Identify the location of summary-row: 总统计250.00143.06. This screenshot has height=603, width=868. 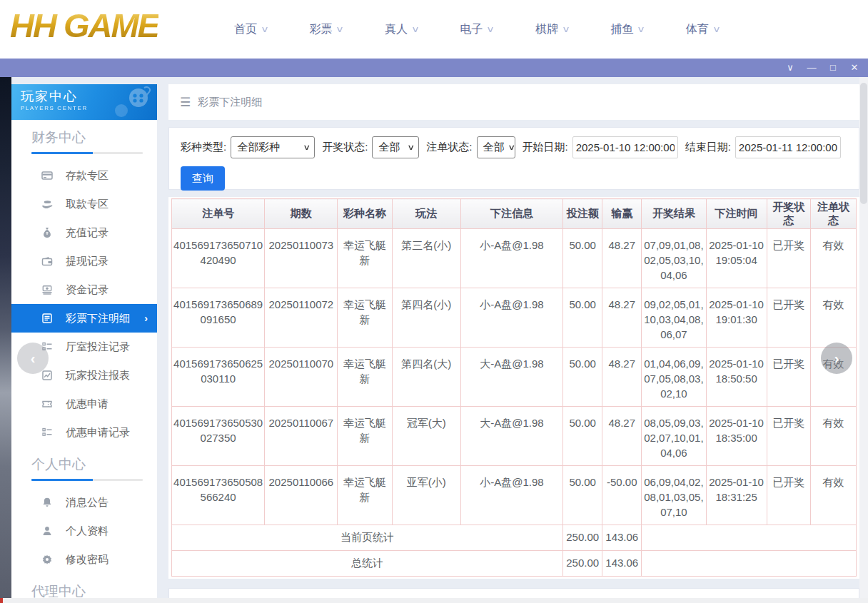
(514, 564).